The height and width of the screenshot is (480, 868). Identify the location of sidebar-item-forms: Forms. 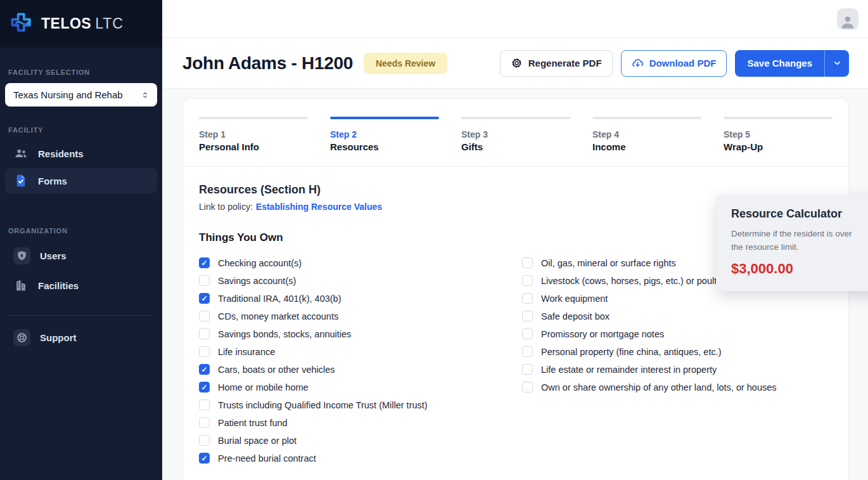
(81, 181).